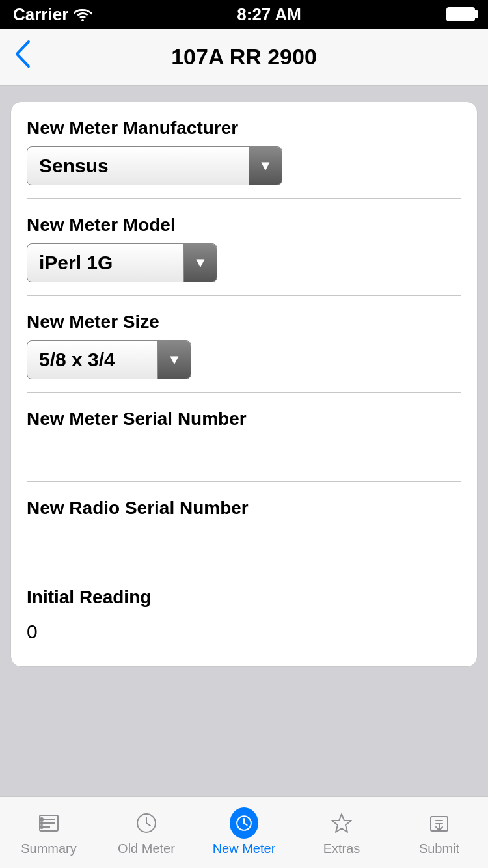 The height and width of the screenshot is (868, 488). What do you see at coordinates (146, 833) in the screenshot?
I see `tab-old-meter: Old Meter` at bounding box center [146, 833].